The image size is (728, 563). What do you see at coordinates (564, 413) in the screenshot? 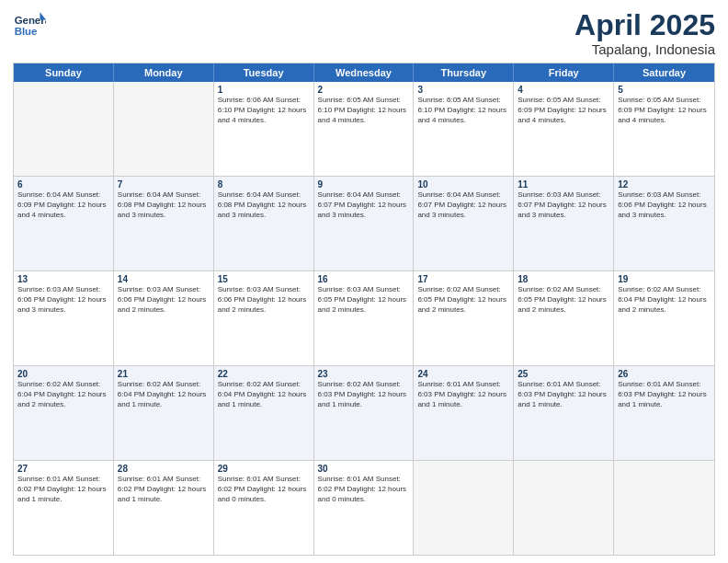
I see `calendar-cell: 25Sunrise: 6:01 AM Sunset: 6:03 PM Dayli…` at bounding box center [564, 413].